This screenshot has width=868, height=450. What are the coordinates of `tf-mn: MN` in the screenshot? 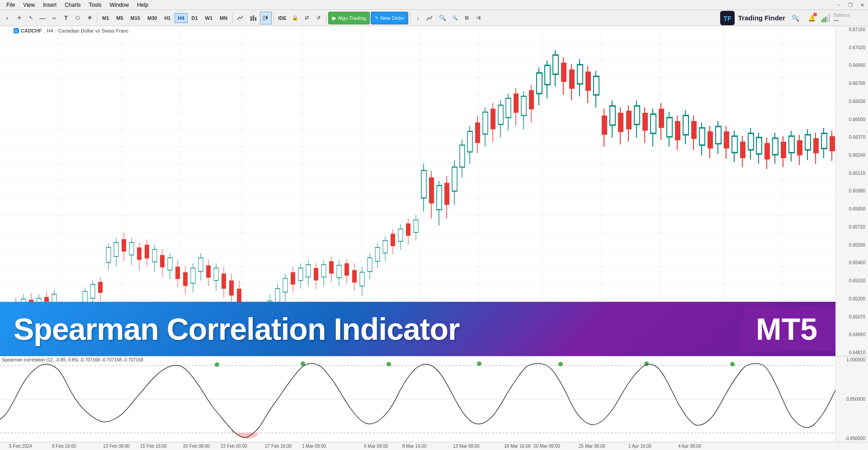 It's located at (223, 18).